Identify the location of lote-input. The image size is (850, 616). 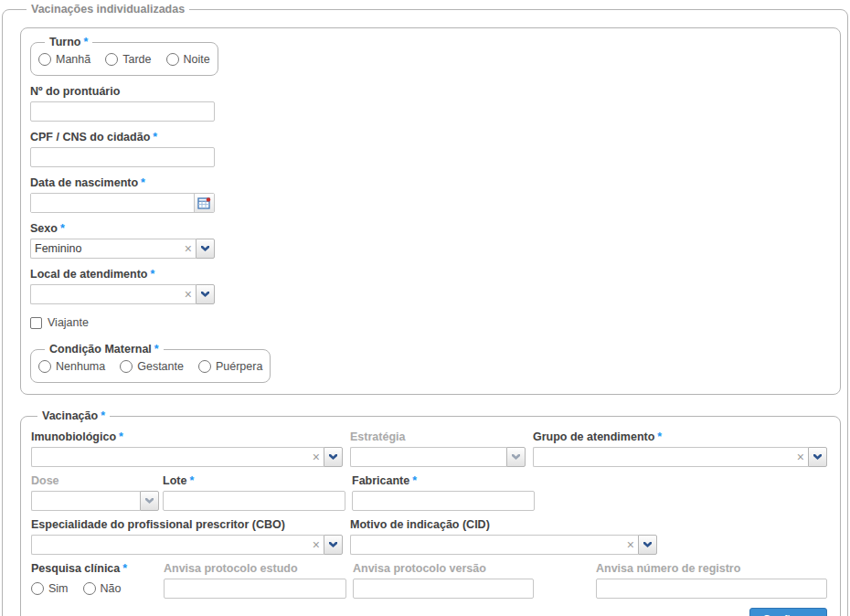
(254, 501).